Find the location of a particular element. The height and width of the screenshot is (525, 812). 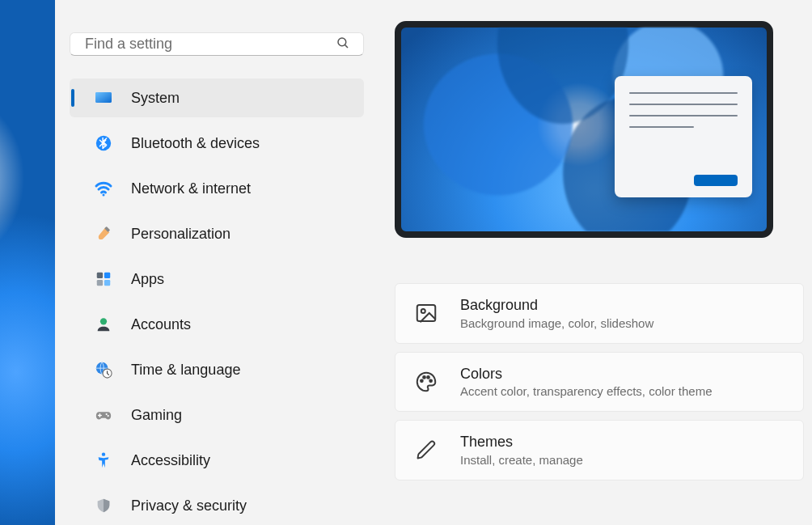

sidebar-item-time-language: Time & language is located at coordinates (217, 370).